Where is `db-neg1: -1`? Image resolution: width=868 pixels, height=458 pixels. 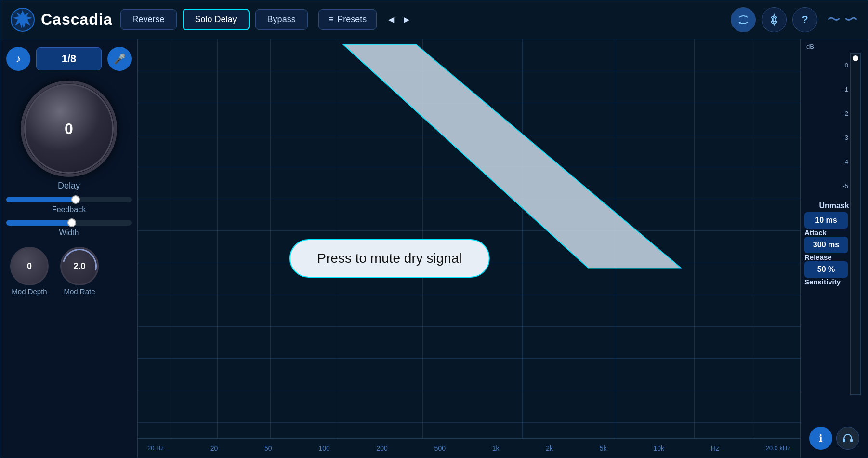
db-neg1: -1 is located at coordinates (845, 90).